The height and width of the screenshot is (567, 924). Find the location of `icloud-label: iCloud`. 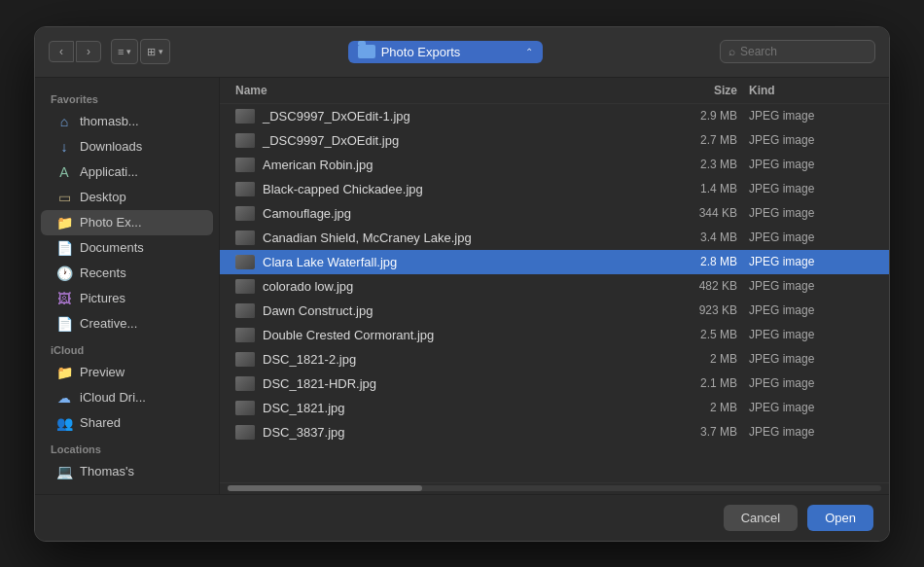

icloud-label: iCloud is located at coordinates (126, 348).